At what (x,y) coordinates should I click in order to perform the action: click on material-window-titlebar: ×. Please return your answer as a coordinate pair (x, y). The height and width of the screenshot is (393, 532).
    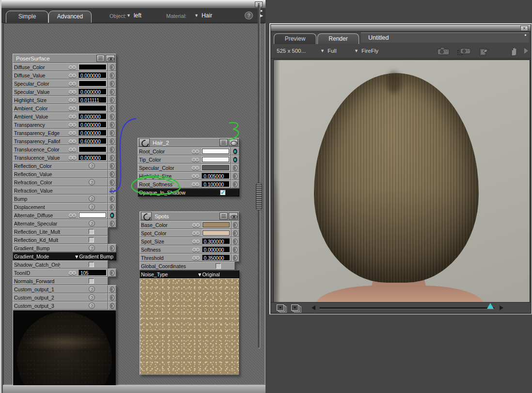
    Looking at the image, I should click on (134, 4).